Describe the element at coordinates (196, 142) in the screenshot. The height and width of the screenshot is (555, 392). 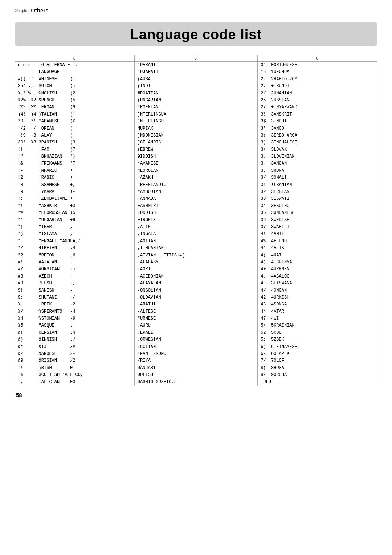
I see `cell-col2-row12: )CELANDIC` at that location.